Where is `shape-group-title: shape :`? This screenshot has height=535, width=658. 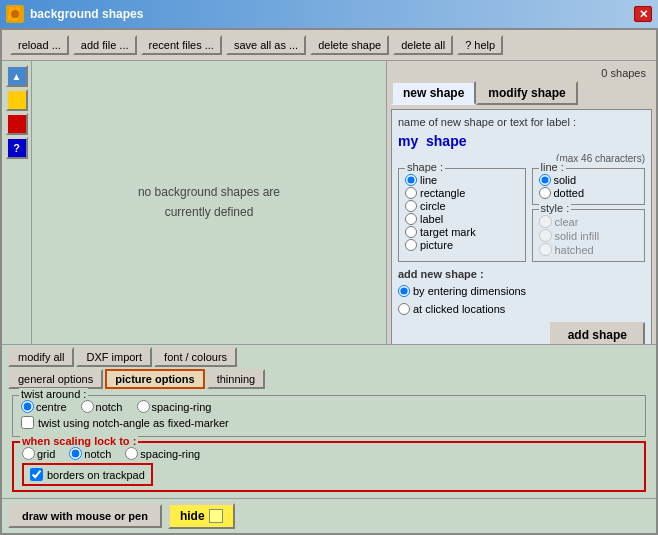 shape-group-title: shape : is located at coordinates (425, 167).